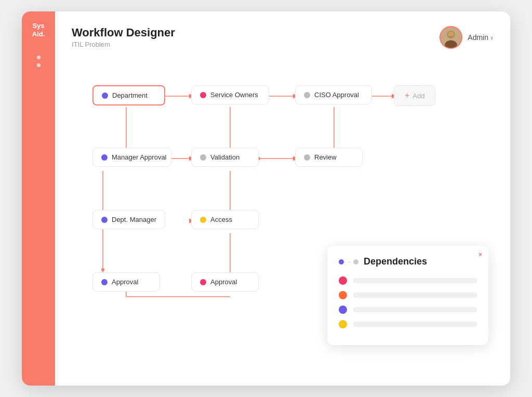  Describe the element at coordinates (480, 255) in the screenshot. I see `close-icon: ×` at that location.